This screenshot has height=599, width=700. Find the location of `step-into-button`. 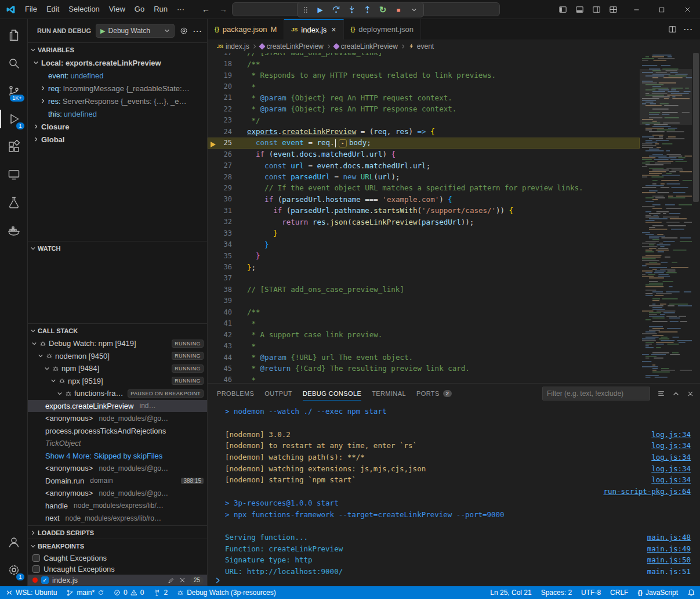

step-into-button is located at coordinates (351, 10).